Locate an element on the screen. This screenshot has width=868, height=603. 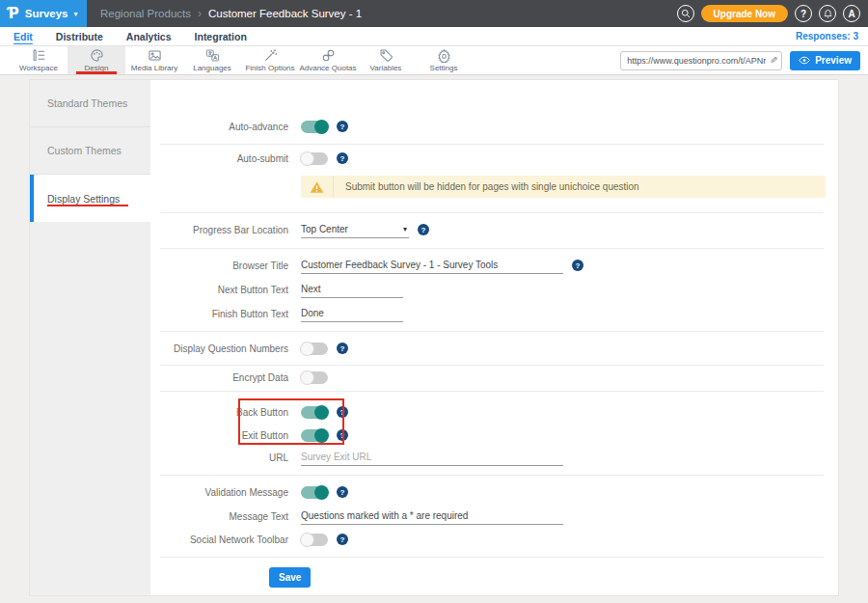
questionpro-logo-icon: Ƥ is located at coordinates (14, 14).